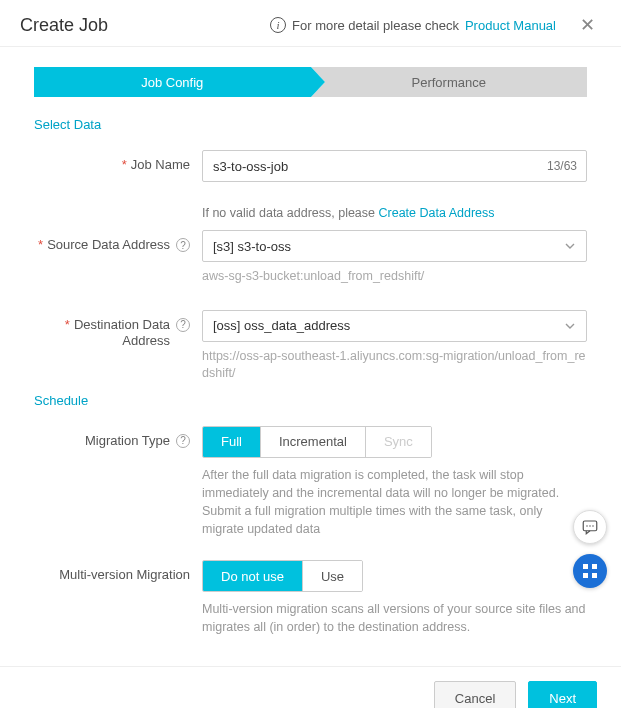 This screenshot has height=708, width=621. I want to click on dest-select-value: [oss] oss_data_address, so click(282, 326).